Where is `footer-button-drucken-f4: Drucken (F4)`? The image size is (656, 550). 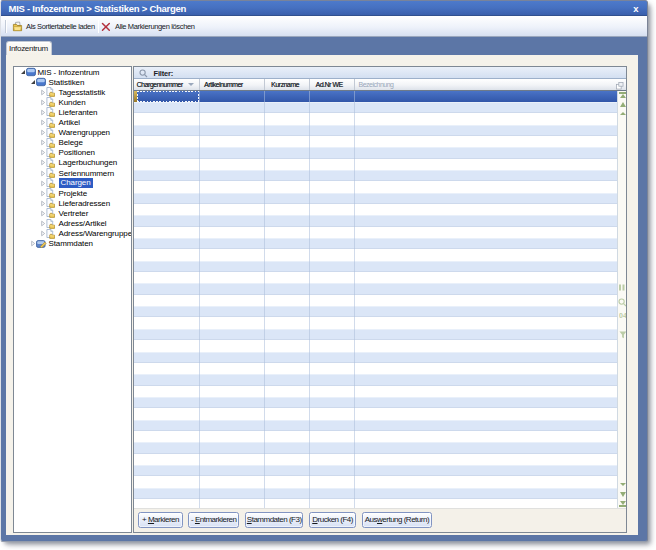
footer-button-drucken-f4: Drucken (F4) is located at coordinates (332, 520).